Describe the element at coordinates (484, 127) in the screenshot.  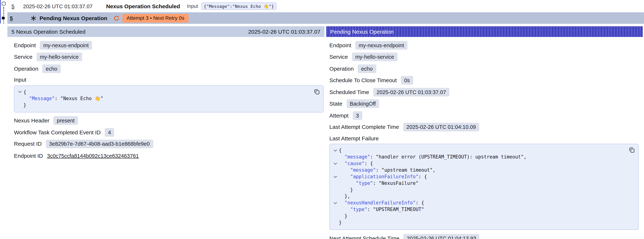
I see `field-row-last-attempt-complete-time: Last Attempt Complete Time2025-02-26 UTC…` at that location.